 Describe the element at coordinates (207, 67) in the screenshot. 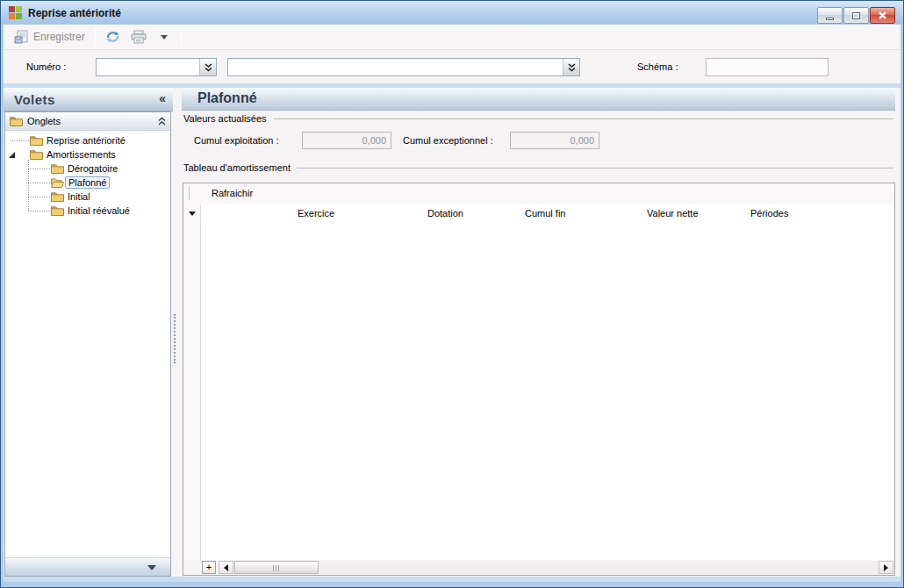

I see `numero-combo-button` at that location.